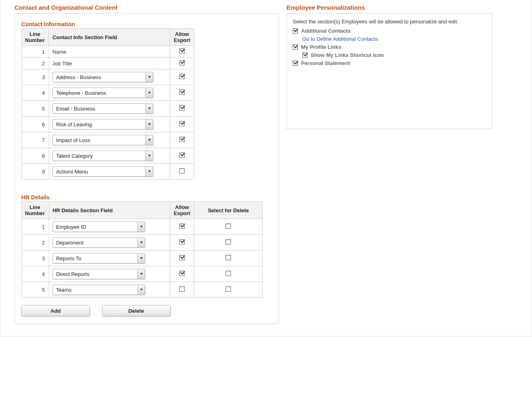  I want to click on dropdown-value: Direct Reports, so click(95, 274).